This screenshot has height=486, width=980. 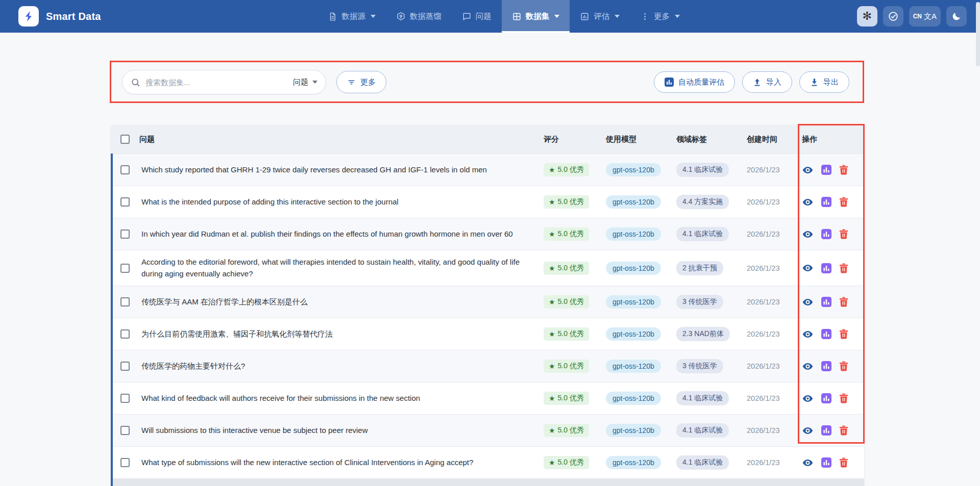 I want to click on table-row: What is the intended purpose of adding t…, so click(x=488, y=202).